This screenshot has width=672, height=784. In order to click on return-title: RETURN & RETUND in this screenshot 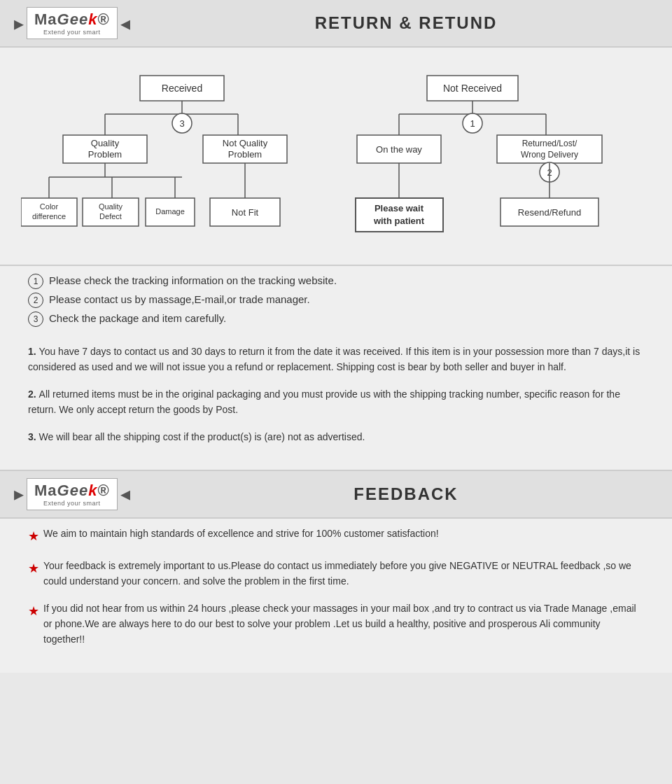, I will do `click(406, 23)`.